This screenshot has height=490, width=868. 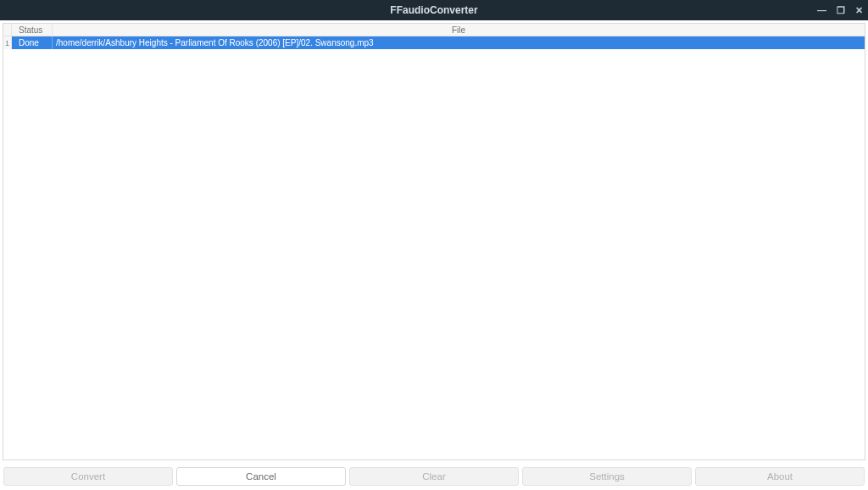 What do you see at coordinates (434, 10) in the screenshot?
I see `titlebar: FFaudioConverter — ❐ ✕` at bounding box center [434, 10].